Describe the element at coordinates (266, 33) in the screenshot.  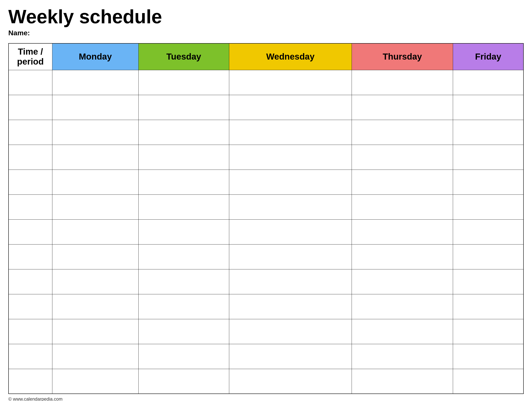
I see `name-label: Name:` at that location.